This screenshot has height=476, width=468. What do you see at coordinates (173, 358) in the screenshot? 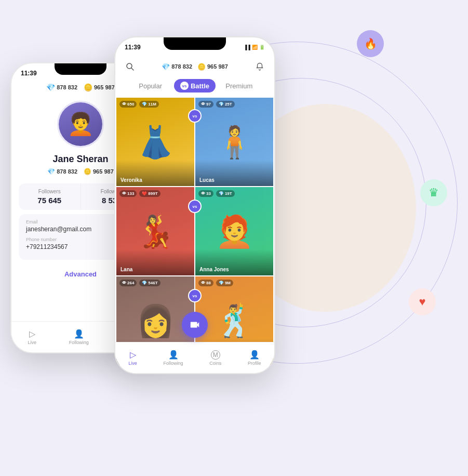
I see `nav-following-front: 👤 Following` at bounding box center [173, 358].